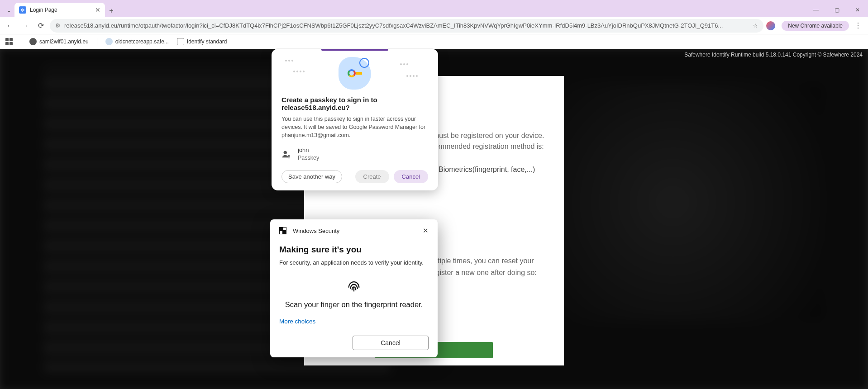 This screenshot has width=868, height=389. Describe the element at coordinates (109, 42) in the screenshot. I see `page-icon` at that location.